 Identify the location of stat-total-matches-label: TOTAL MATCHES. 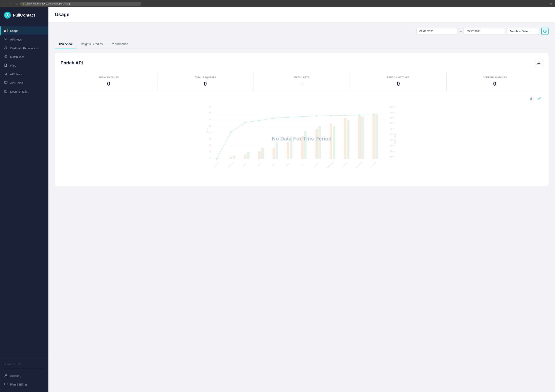
(109, 77).